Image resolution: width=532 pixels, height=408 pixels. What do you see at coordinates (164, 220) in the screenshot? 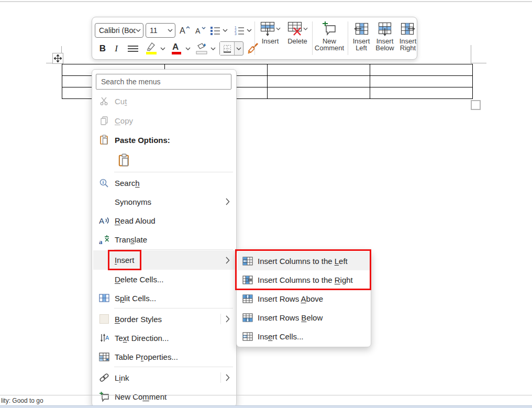
I see `menu-item-read-aloud: A Read Aloud` at bounding box center [164, 220].